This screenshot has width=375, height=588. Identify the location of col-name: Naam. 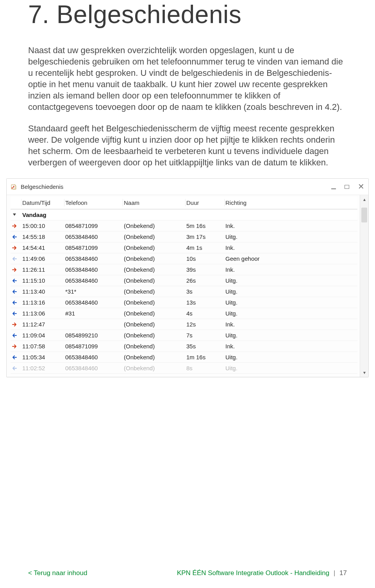
(154, 203).